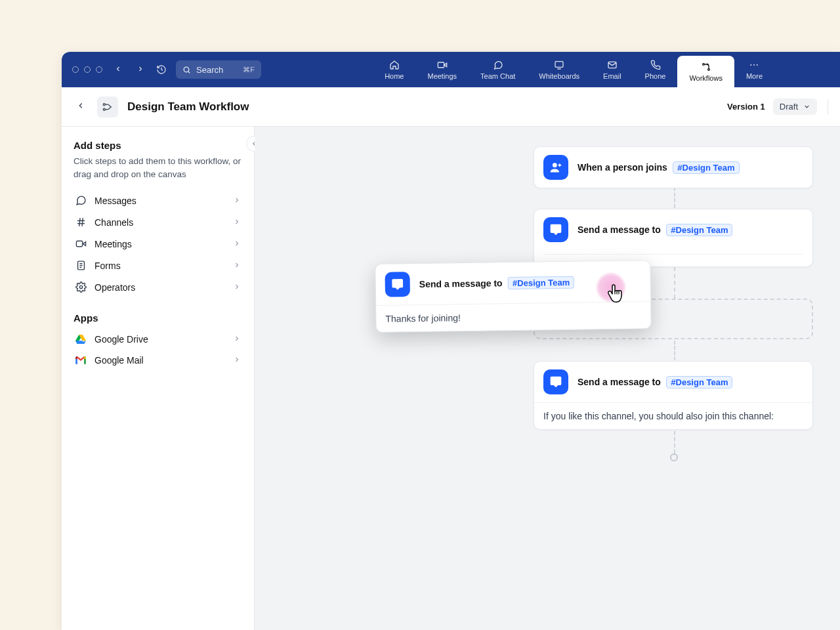  I want to click on sidebar-description: Click steps to add them to this workflow…, so click(158, 168).